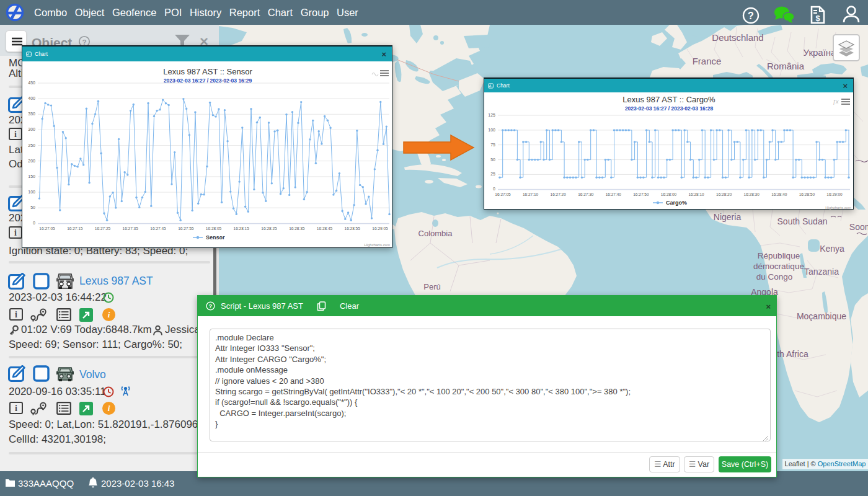  I want to click on svg-text: 16:27:40, so click(614, 195).